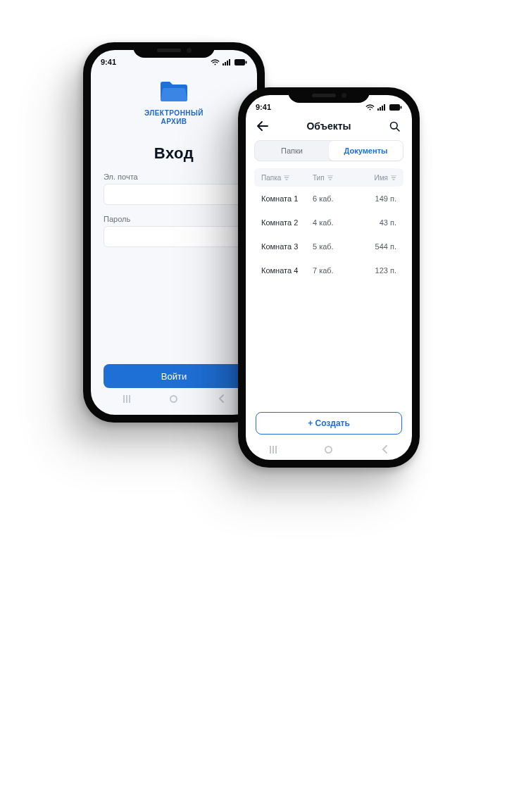 The width and height of the screenshot is (507, 812). Describe the element at coordinates (174, 376) in the screenshot. I see `login-button: Войти` at that location.